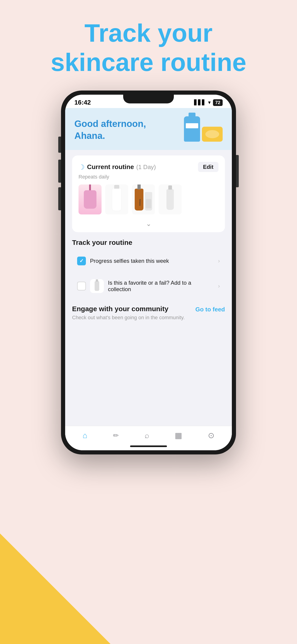 This screenshot has height=644, width=297. What do you see at coordinates (148, 129) in the screenshot?
I see `header-banner: Good afternoon,Ahana.` at bounding box center [148, 129].